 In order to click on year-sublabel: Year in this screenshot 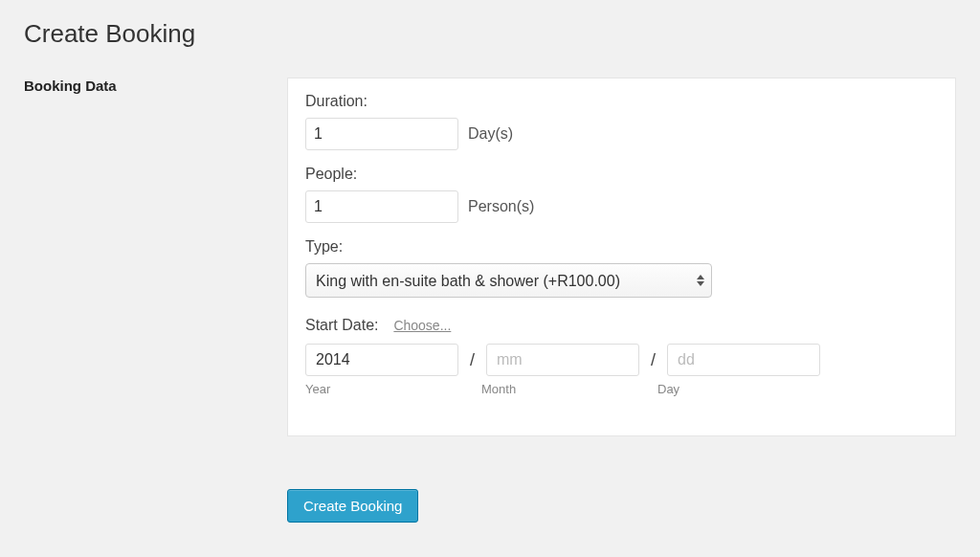, I will do `click(393, 389)`.